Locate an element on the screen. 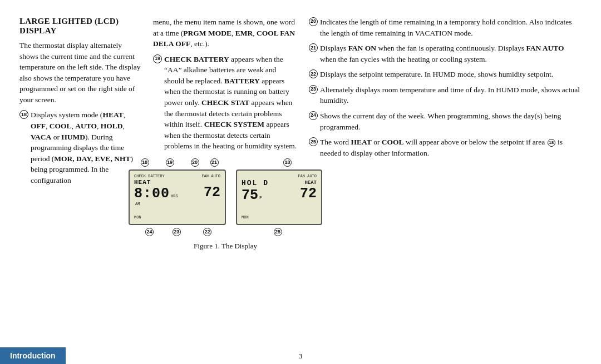 This screenshot has height=364, width=601. item-19-text: CHECK BATTERY appears when the “AA” alka… is located at coordinates (231, 103).